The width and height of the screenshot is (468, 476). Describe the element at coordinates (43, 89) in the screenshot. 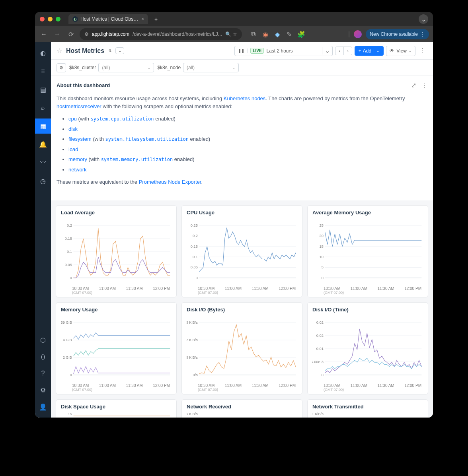

I see `sidenav-doc-icon: ▤` at that location.